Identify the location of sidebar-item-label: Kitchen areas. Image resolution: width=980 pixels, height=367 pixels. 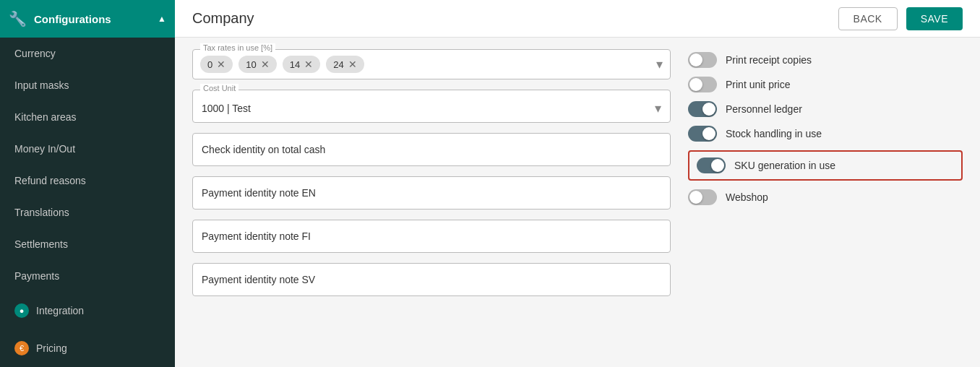
(46, 117).